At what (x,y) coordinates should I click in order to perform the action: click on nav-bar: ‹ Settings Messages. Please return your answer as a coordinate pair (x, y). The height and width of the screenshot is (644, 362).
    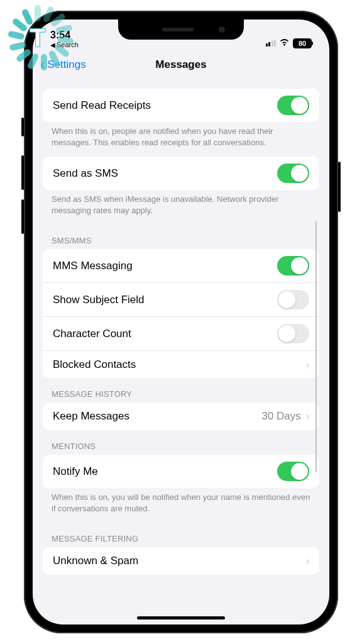
    Looking at the image, I should click on (181, 65).